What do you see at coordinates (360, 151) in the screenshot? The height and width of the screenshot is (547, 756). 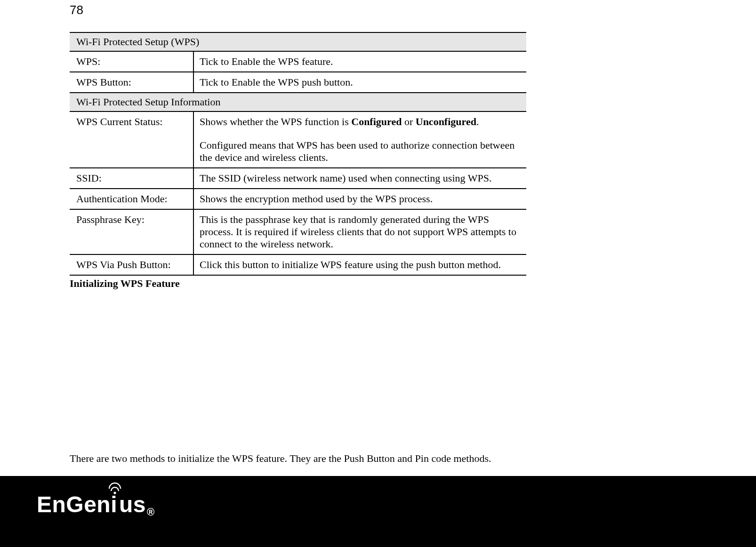 I see `status-text-c: Configured means that WPS has been used …` at bounding box center [360, 151].